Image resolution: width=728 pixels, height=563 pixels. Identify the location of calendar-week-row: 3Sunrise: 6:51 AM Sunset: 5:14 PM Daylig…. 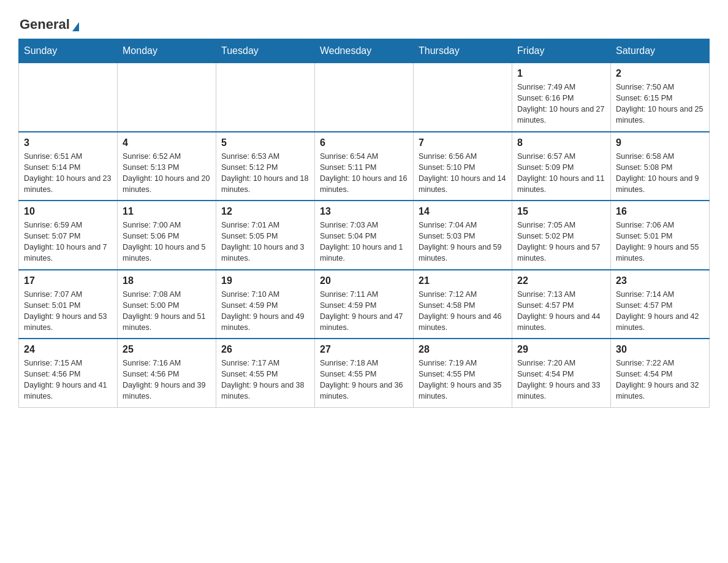
(364, 167).